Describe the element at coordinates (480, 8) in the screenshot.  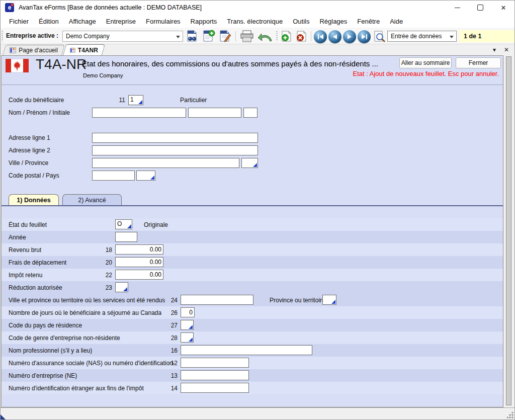
I see `maximize-button` at that location.